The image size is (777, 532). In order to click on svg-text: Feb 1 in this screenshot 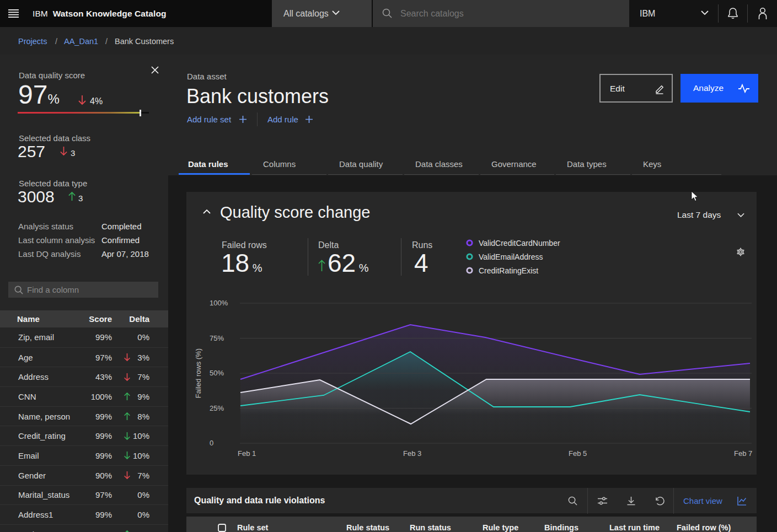, I will do `click(247, 453)`.